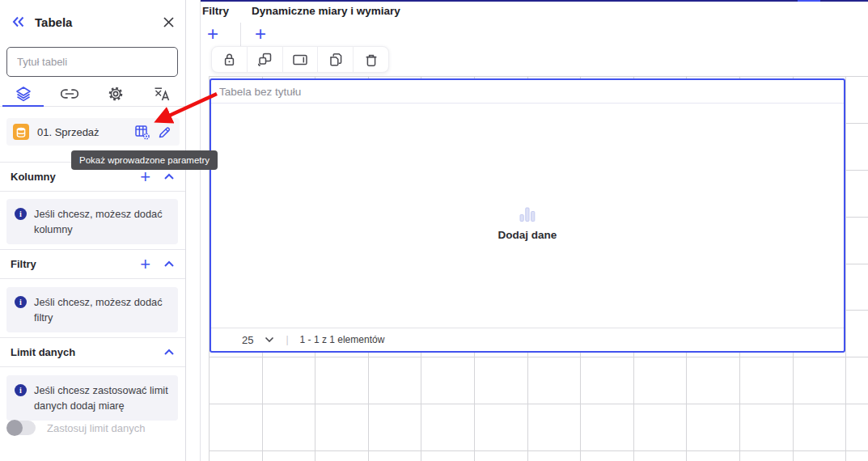 The height and width of the screenshot is (461, 868). What do you see at coordinates (144, 160) in the screenshot?
I see `parameters-tooltip: Pokaż wprowadzone parametry` at bounding box center [144, 160].